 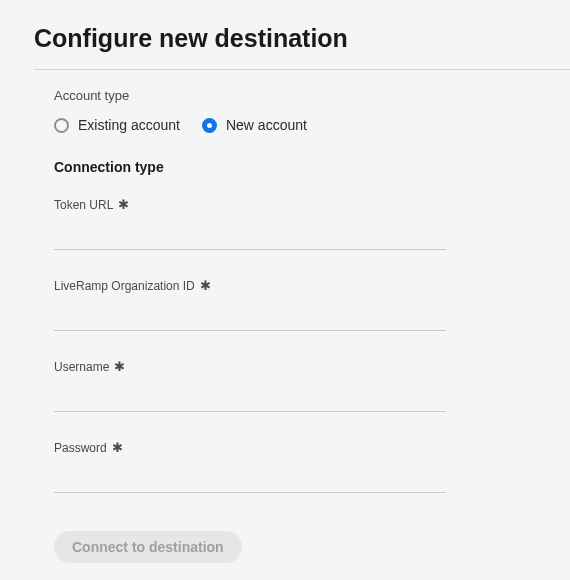 What do you see at coordinates (302, 70) in the screenshot?
I see `title-divider` at bounding box center [302, 70].